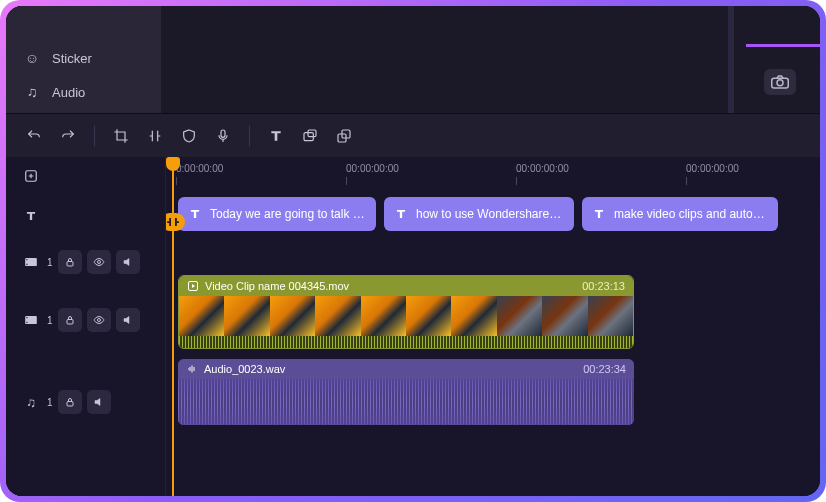  Describe the element at coordinates (344, 136) in the screenshot. I see `layers-icon` at that location.